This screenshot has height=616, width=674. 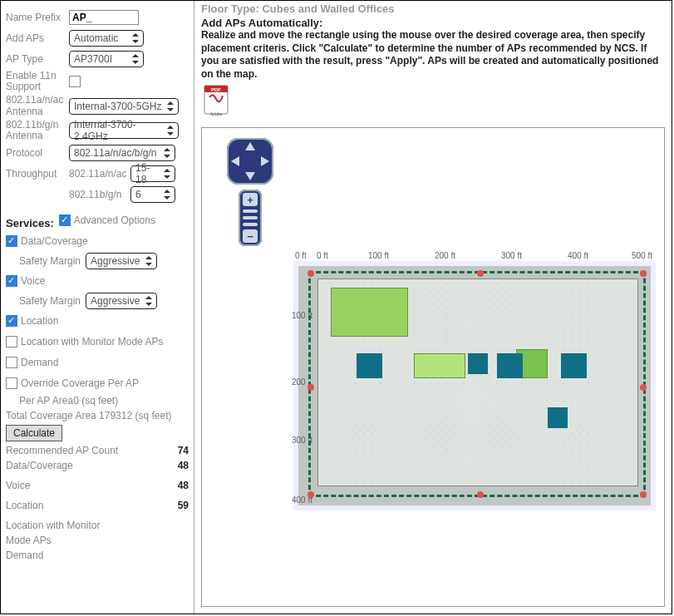 I want to click on axis-x500: 500 ft, so click(x=642, y=256).